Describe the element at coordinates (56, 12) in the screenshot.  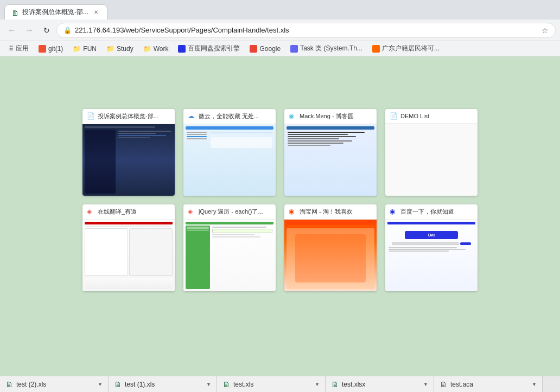
I see `browser-tab: 🗎 投诉案例总体概览-部... ✕` at that location.